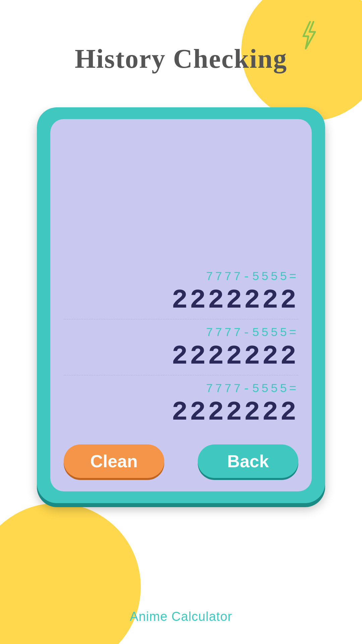 This screenshot has height=644, width=362. What do you see at coordinates (181, 616) in the screenshot?
I see `app-name-label: Anime Calculator` at bounding box center [181, 616].